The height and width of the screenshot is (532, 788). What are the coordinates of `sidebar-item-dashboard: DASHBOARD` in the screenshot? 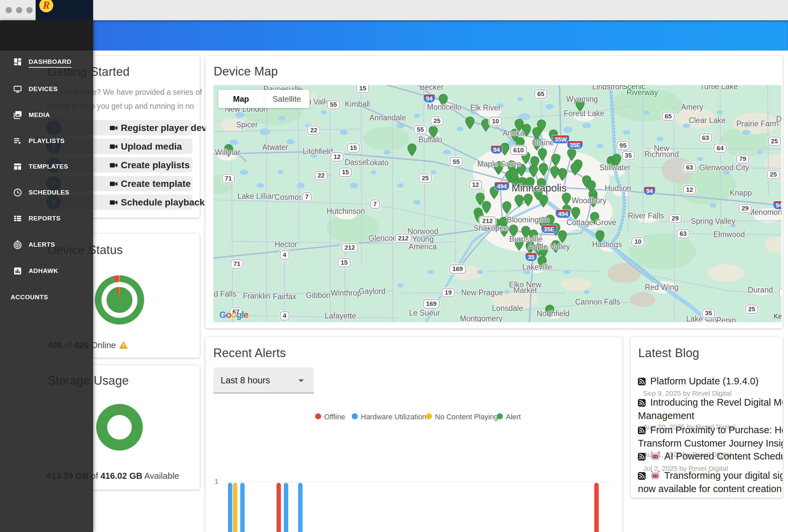 It's located at (47, 62).